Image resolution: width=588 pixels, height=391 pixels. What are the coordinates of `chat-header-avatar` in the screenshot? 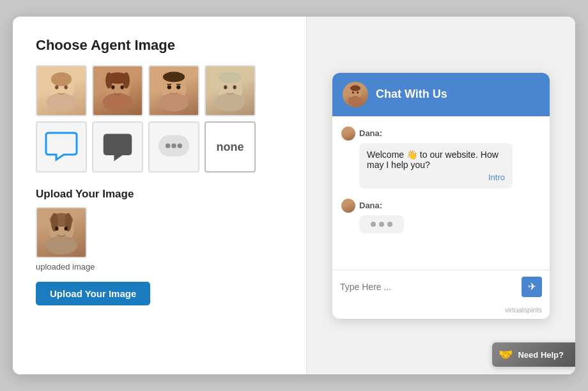 It's located at (355, 95).